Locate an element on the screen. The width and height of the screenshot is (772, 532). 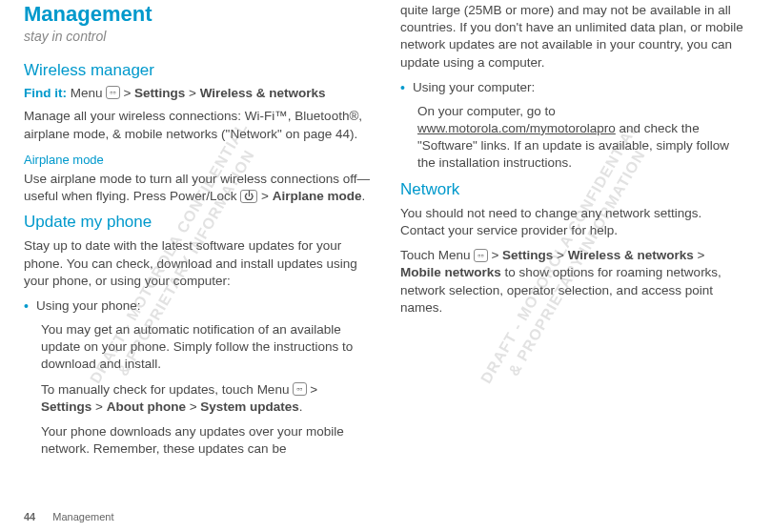
page-footer: 44Management is located at coordinates (69, 517).